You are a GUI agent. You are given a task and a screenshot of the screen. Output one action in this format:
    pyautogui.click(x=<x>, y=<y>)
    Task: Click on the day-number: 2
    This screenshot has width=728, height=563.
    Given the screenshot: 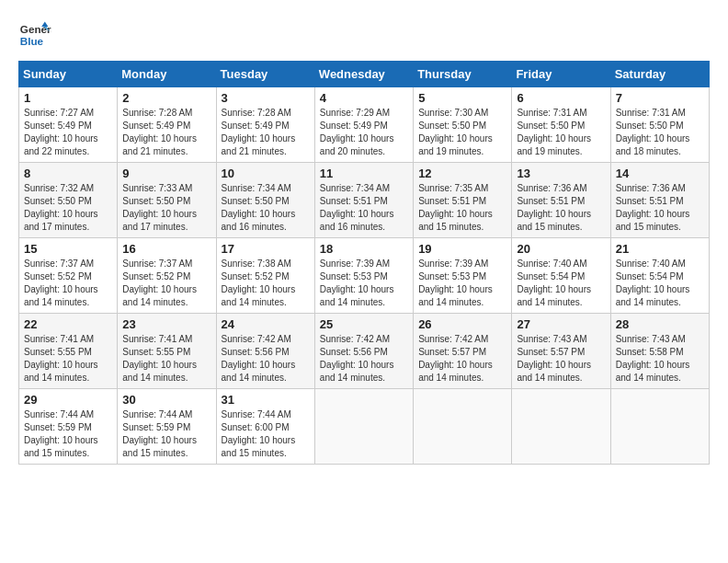 What is the action you would take?
    pyautogui.click(x=166, y=98)
    